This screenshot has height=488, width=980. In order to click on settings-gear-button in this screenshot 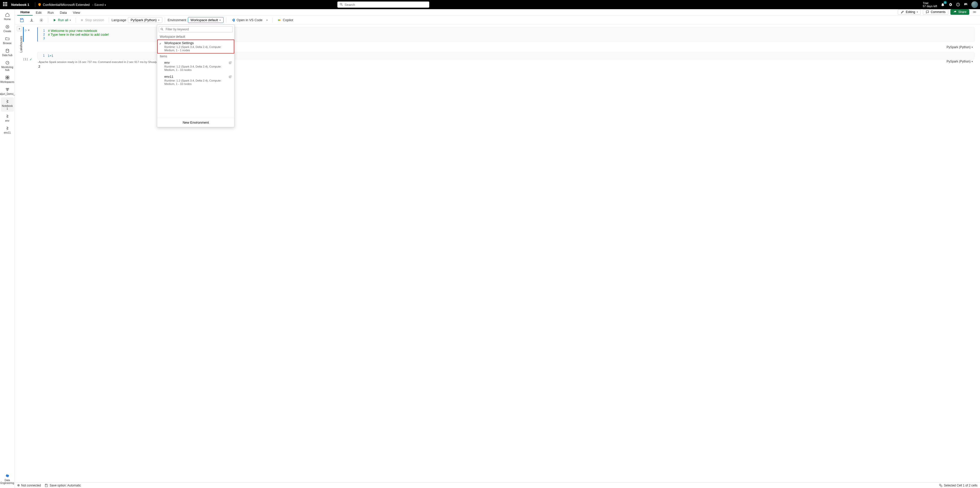, I will do `click(41, 20)`.